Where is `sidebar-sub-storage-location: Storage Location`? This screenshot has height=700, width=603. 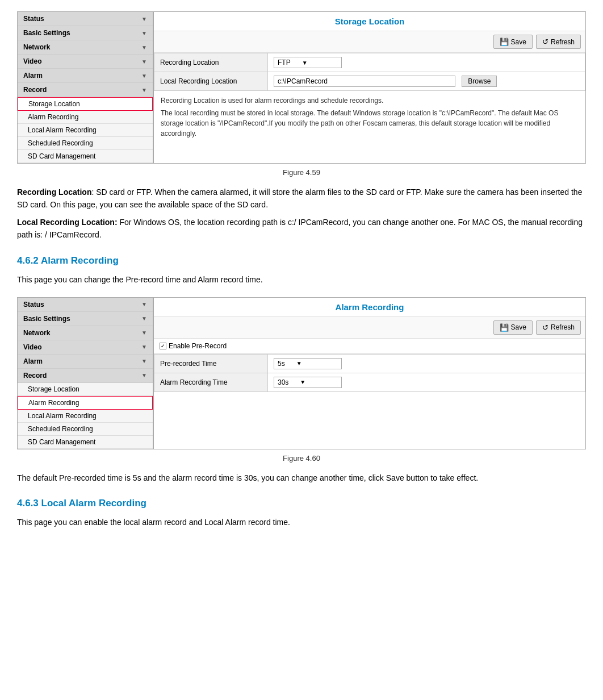 sidebar-sub-storage-location: Storage Location is located at coordinates (85, 104).